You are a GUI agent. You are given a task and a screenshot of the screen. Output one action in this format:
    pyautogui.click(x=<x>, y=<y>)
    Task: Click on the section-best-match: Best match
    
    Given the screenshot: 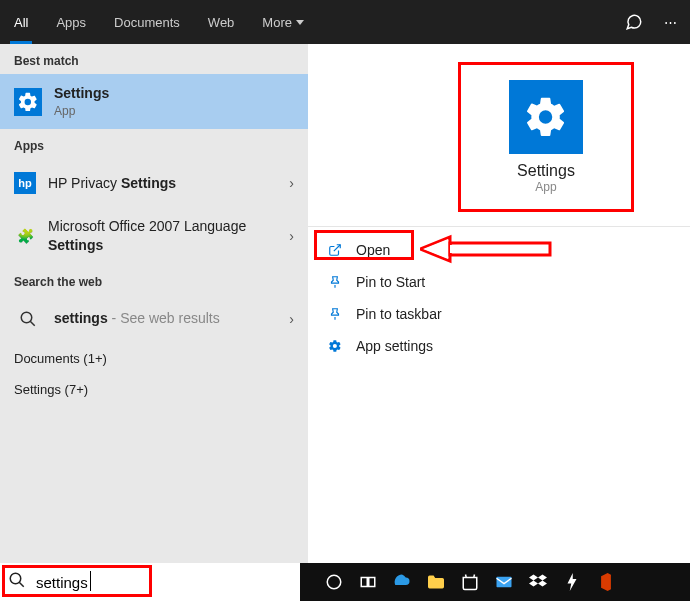 What is the action you would take?
    pyautogui.click(x=154, y=59)
    